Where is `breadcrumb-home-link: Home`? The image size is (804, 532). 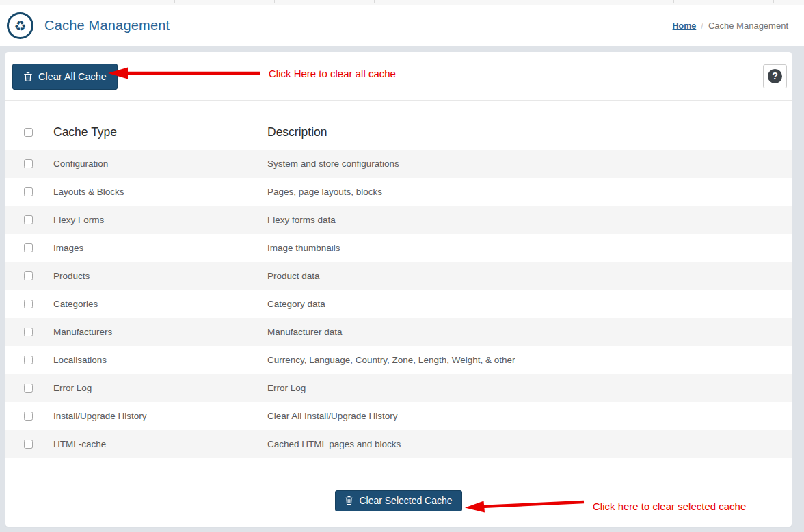
breadcrumb-home-link: Home is located at coordinates (685, 26).